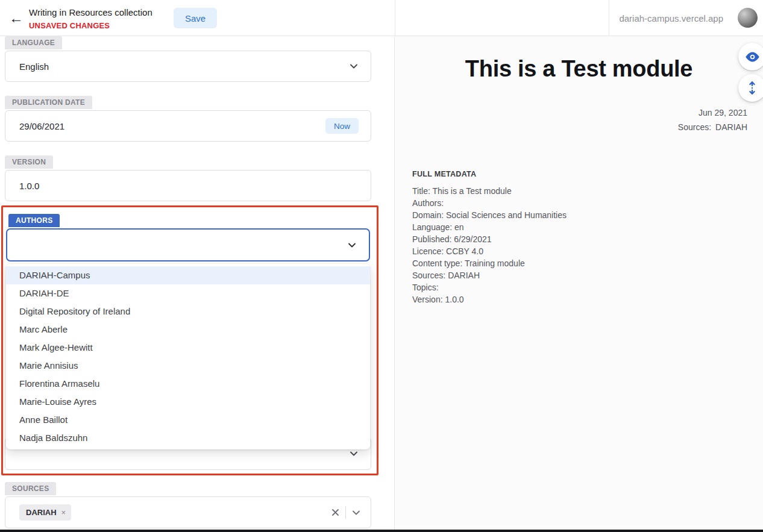  What do you see at coordinates (45, 512) in the screenshot?
I see `source-tag: DARIAH ×` at bounding box center [45, 512].